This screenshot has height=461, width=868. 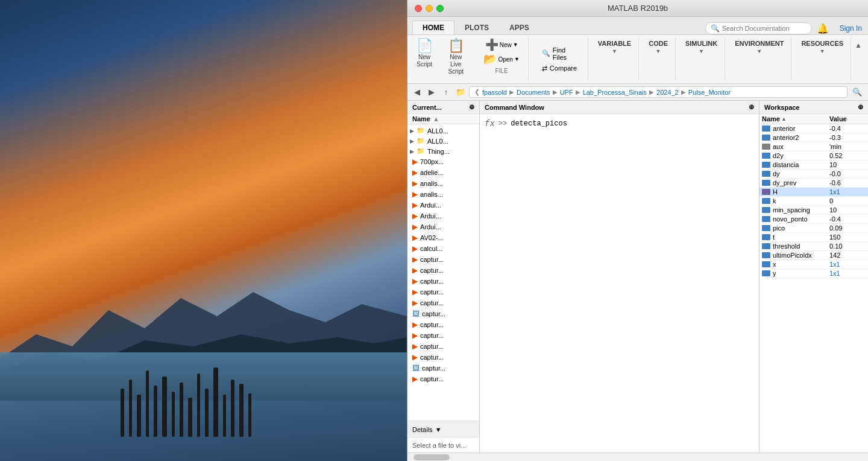 I want to click on sign-in-button: Sign In, so click(x=851, y=28).